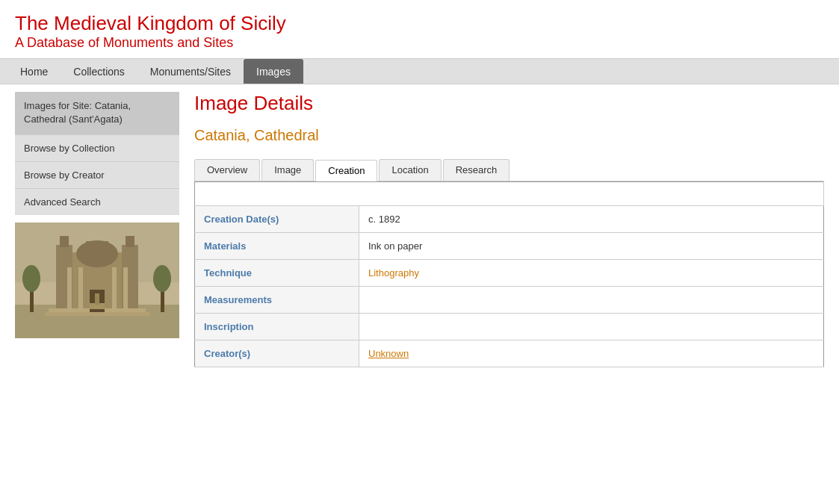 The width and height of the screenshot is (839, 504). What do you see at coordinates (510, 170) in the screenshot?
I see `detail-tabs: OverviewImageCreationLocationResearch` at bounding box center [510, 170].